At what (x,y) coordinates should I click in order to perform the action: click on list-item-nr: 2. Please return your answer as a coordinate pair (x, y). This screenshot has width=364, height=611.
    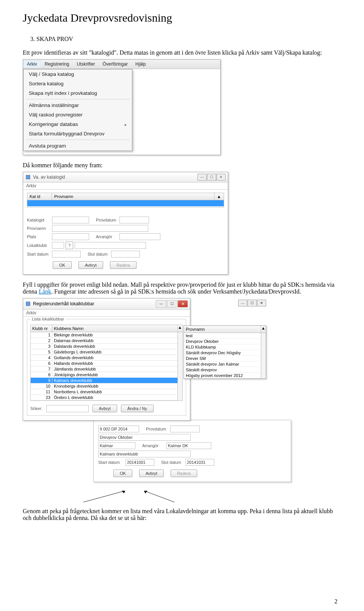
    Looking at the image, I should click on (42, 341).